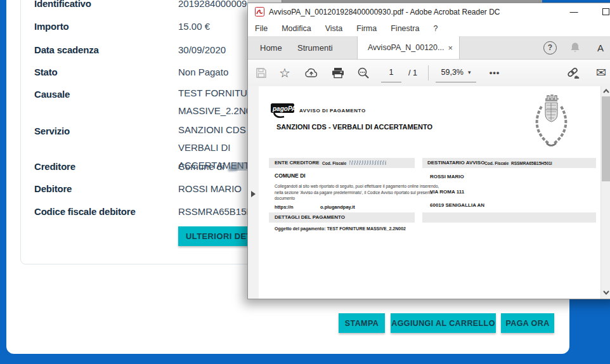  What do you see at coordinates (363, 72) in the screenshot?
I see `search-button` at bounding box center [363, 72].